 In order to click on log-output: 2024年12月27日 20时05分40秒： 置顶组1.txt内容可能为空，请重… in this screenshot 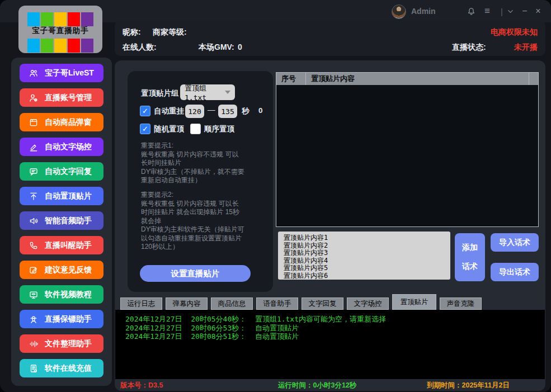, I will do `click(330, 344)`.